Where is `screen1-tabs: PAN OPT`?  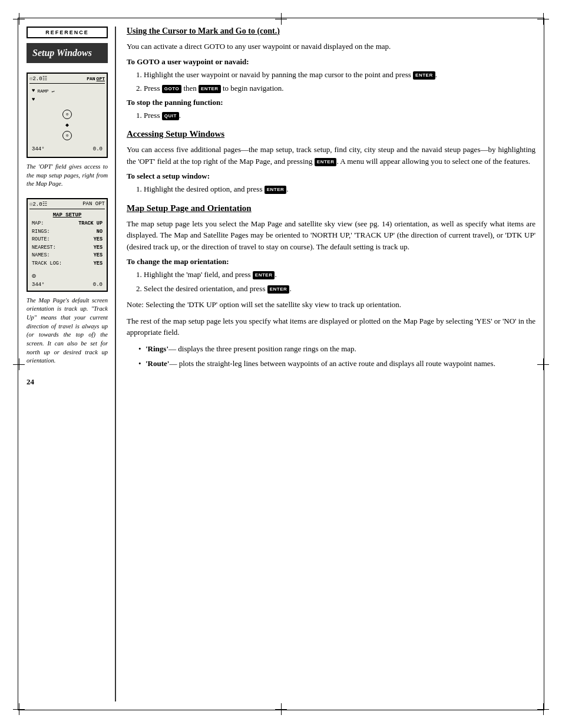
screen1-tabs: PAN OPT is located at coordinates (95, 79).